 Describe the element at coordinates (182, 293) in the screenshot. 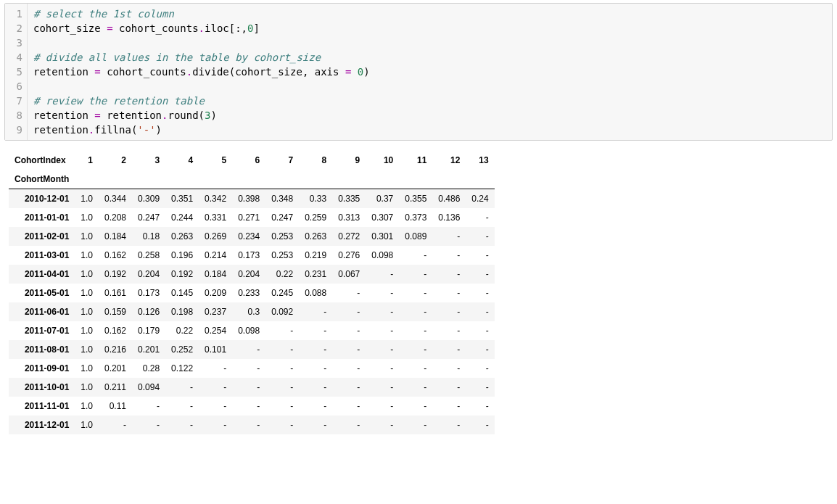

I see `cell: 0.145` at that location.